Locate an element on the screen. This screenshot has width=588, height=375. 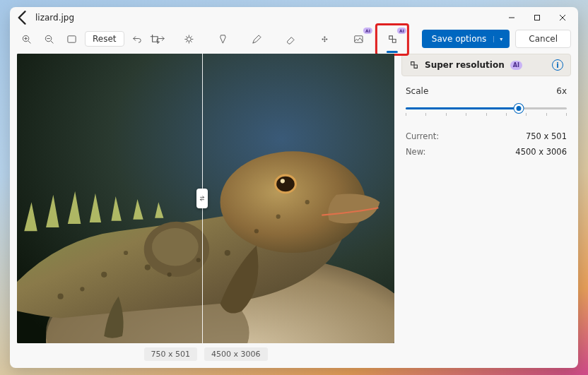
undo-icon is located at coordinates (137, 40).